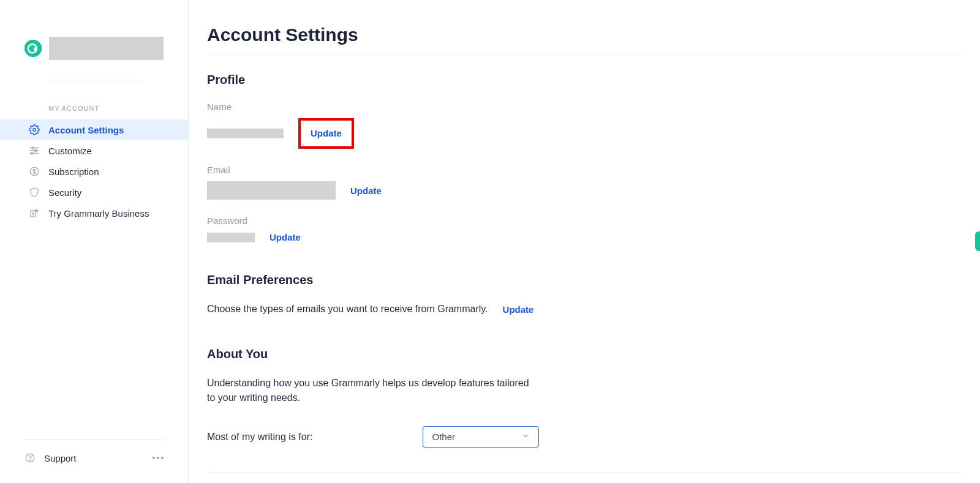 The image size is (980, 483). Describe the element at coordinates (94, 192) in the screenshot. I see `sidebar-item-security: Security` at that location.